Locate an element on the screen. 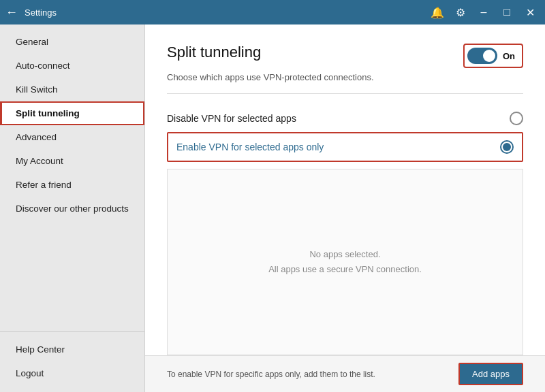 This screenshot has width=545, height=392. sidebar-item-general: General is located at coordinates (72, 42).